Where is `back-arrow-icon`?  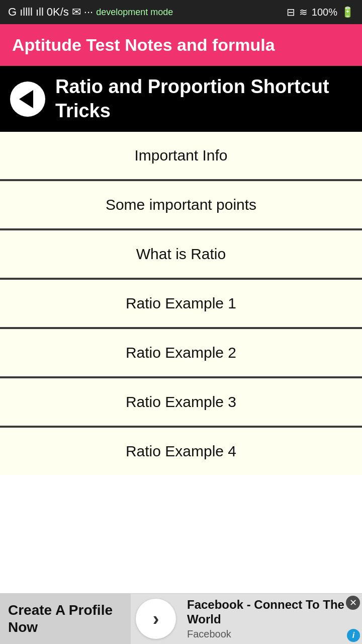
back-arrow-icon is located at coordinates (26, 99).